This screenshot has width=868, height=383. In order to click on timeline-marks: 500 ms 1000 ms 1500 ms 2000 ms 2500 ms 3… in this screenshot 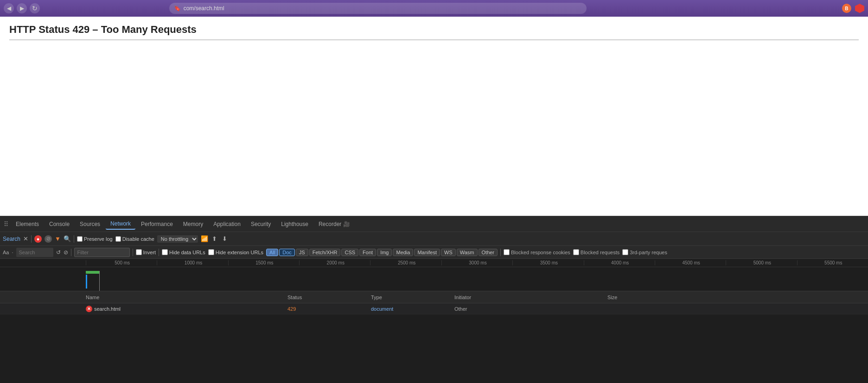, I will do `click(434, 263)`.